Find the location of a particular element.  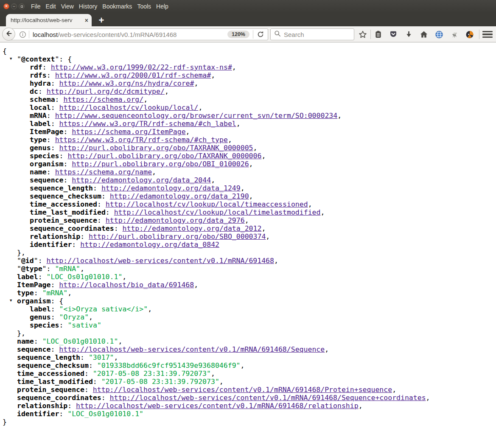

new-tab-button: + is located at coordinates (101, 20).